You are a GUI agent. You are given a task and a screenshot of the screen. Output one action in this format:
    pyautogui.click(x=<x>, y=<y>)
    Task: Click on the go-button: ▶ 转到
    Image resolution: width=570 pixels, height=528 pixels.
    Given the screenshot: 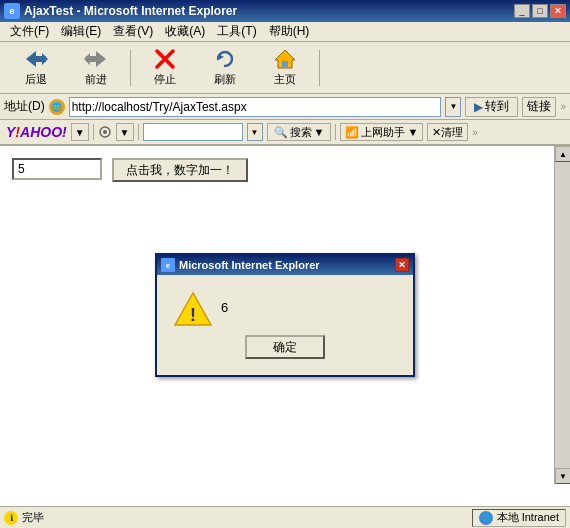 What is the action you would take?
    pyautogui.click(x=492, y=107)
    